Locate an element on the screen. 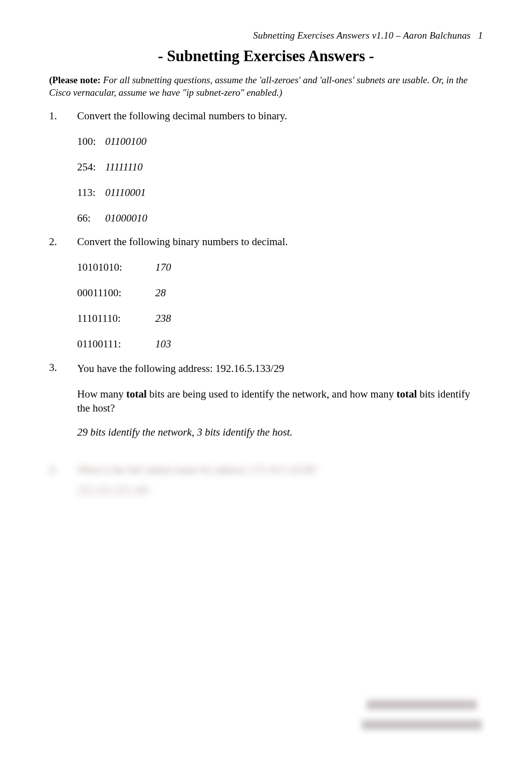 This screenshot has width=532, height=780. page-number: 1 is located at coordinates (480, 35).